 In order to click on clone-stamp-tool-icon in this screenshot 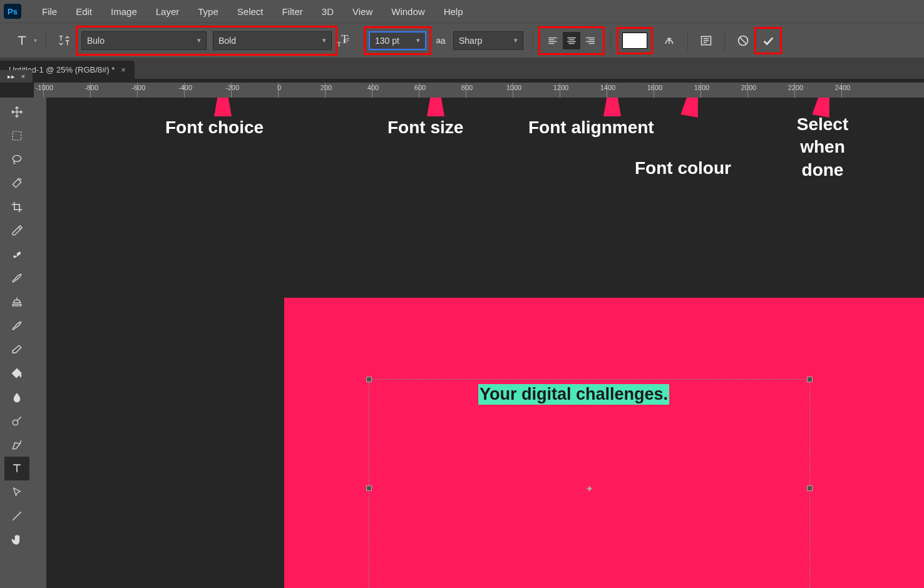, I will do `click(17, 302)`.